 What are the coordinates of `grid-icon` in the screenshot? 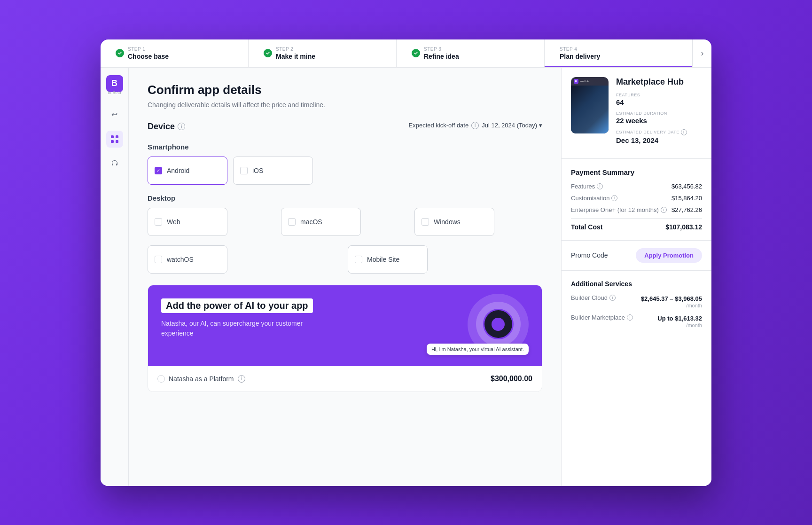 It's located at (115, 139).